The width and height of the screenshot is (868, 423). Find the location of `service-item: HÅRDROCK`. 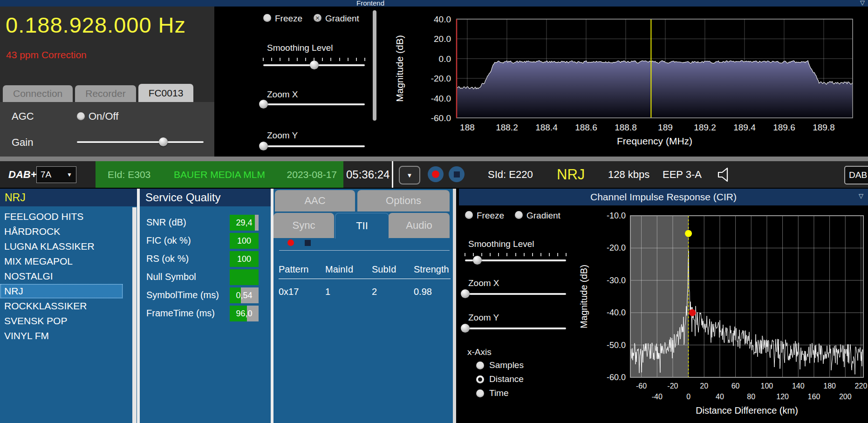

service-item: HÅRDROCK is located at coordinates (62, 232).